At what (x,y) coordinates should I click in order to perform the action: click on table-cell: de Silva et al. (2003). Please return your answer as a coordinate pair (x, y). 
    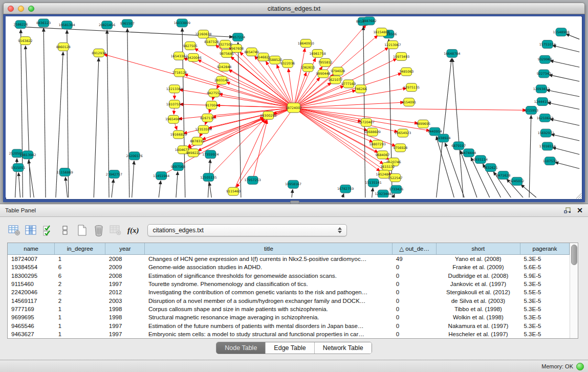
    Looking at the image, I should click on (478, 300).